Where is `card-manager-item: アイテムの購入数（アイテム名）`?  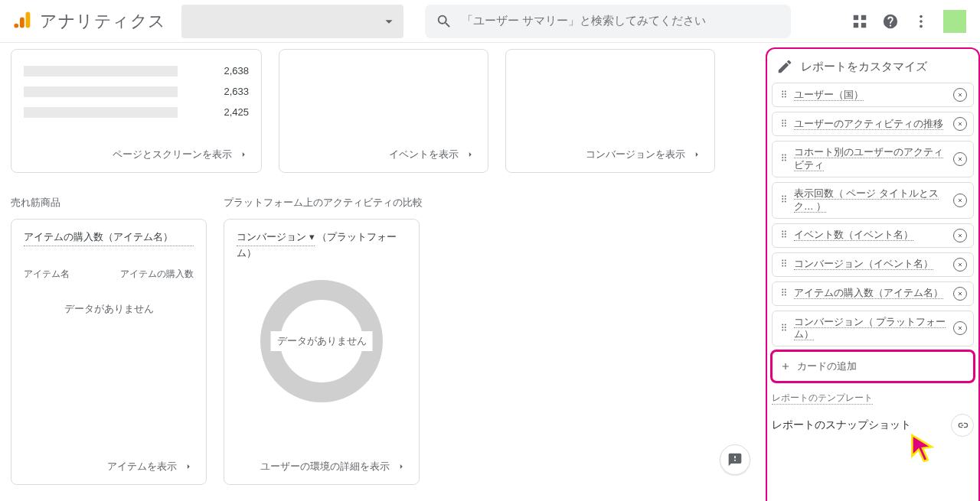
card-manager-item: アイテムの購入数（アイテム名） is located at coordinates (873, 294).